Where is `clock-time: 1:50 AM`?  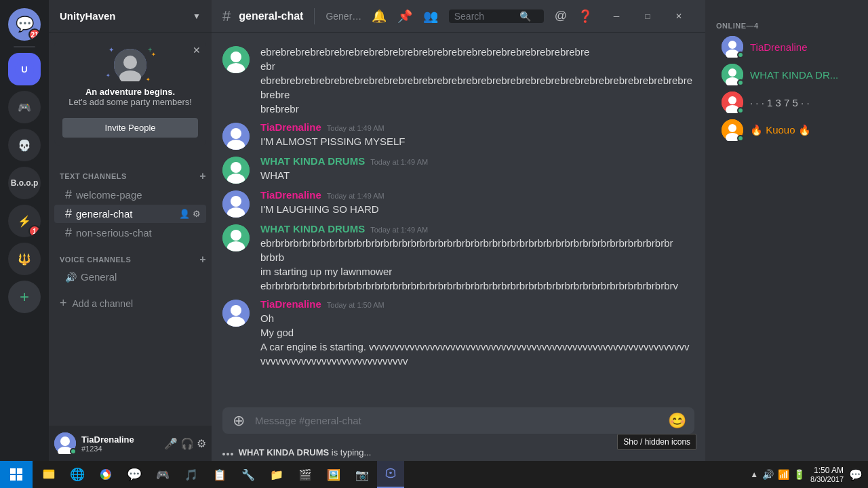
clock-time: 1:50 AM is located at coordinates (827, 470).